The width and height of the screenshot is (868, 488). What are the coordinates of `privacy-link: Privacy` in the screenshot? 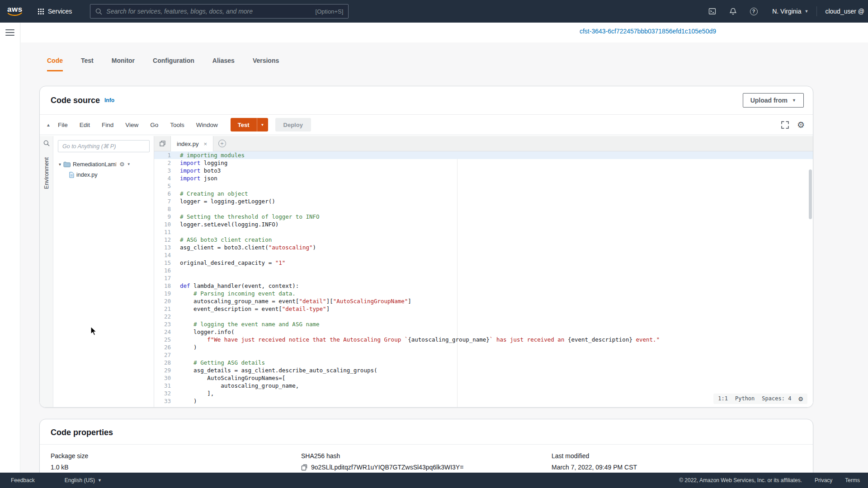 It's located at (824, 480).